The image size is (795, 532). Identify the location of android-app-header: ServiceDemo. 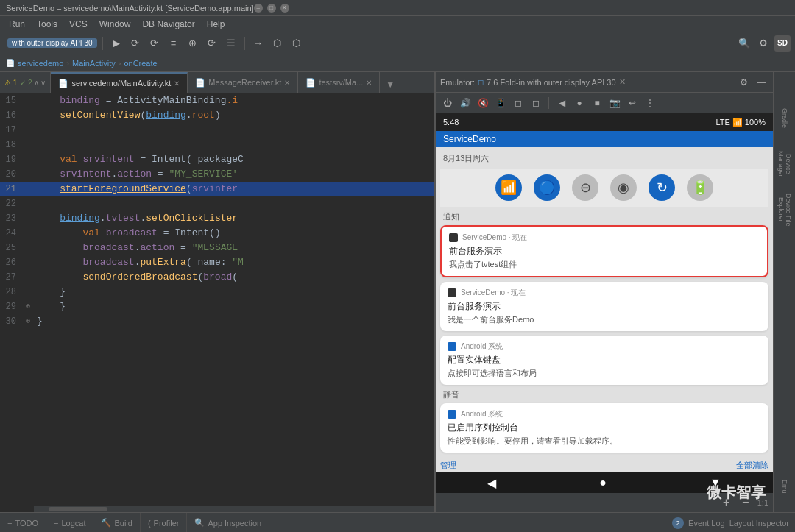
(604, 139).